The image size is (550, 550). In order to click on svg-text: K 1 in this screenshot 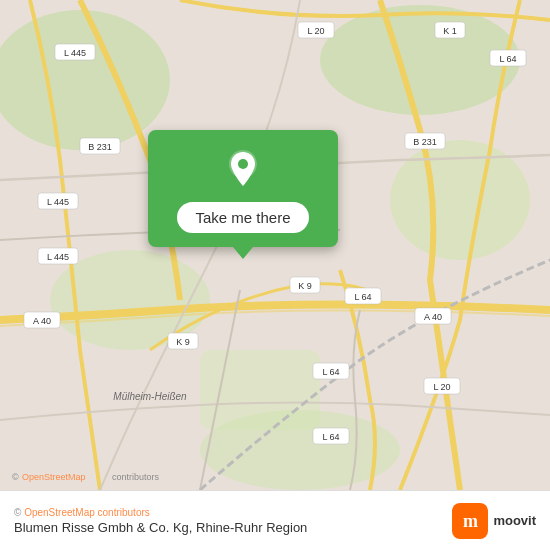, I will do `click(450, 31)`.